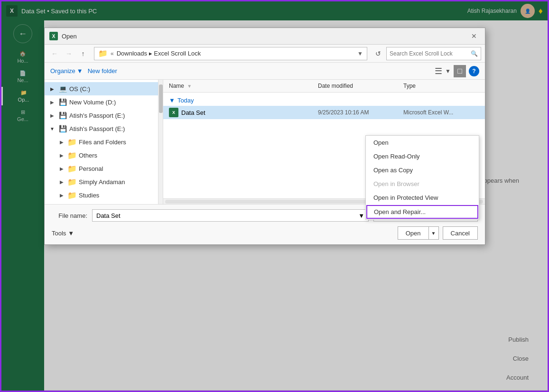 Image resolution: width=549 pixels, height=392 pixels. Describe the element at coordinates (434, 233) in the screenshot. I see `open-dropdown-button: ▼` at that location.